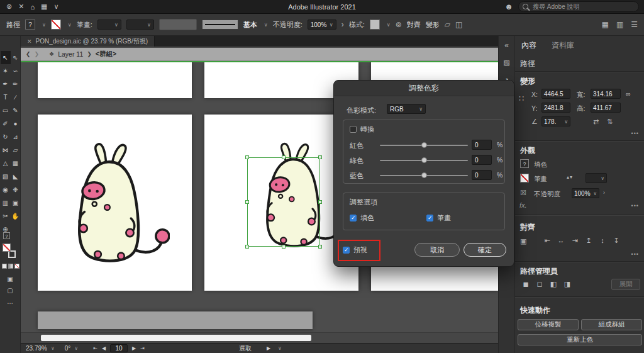  Describe the element at coordinates (142, 349) in the screenshot. I see `last-artboard-icon: ⇥` at that location.